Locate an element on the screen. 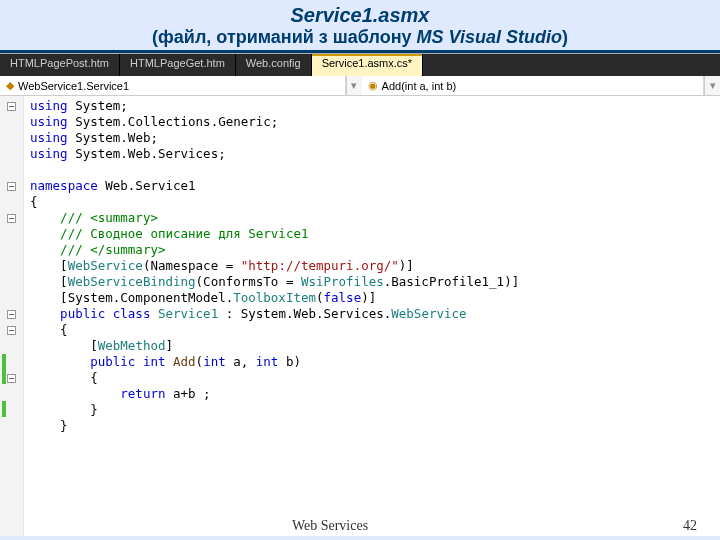 The image size is (720, 540). slide-title: Service1.asmx (файл, отриманий з шаблону… is located at coordinates (360, 24).